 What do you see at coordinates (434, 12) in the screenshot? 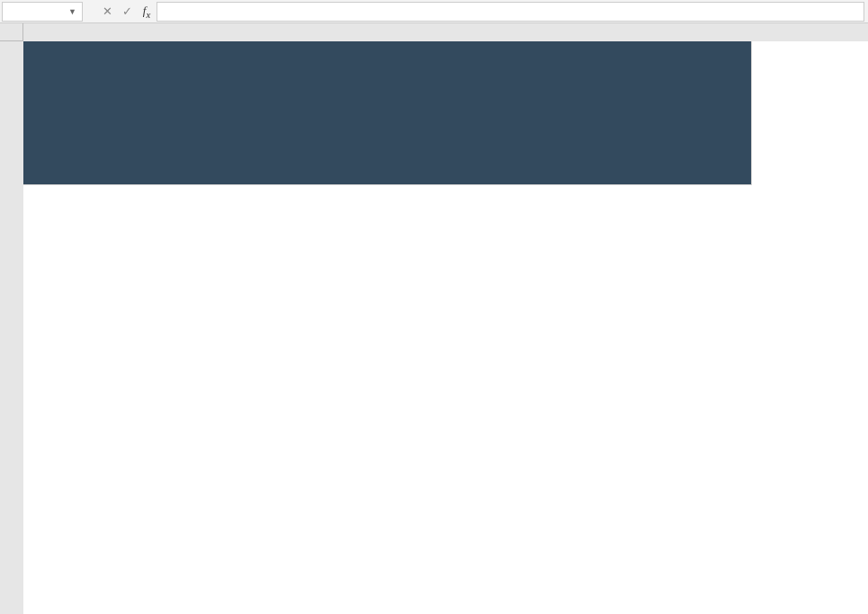
I see `formula-bar: ▼ ✕ ✓ fx` at bounding box center [434, 12].